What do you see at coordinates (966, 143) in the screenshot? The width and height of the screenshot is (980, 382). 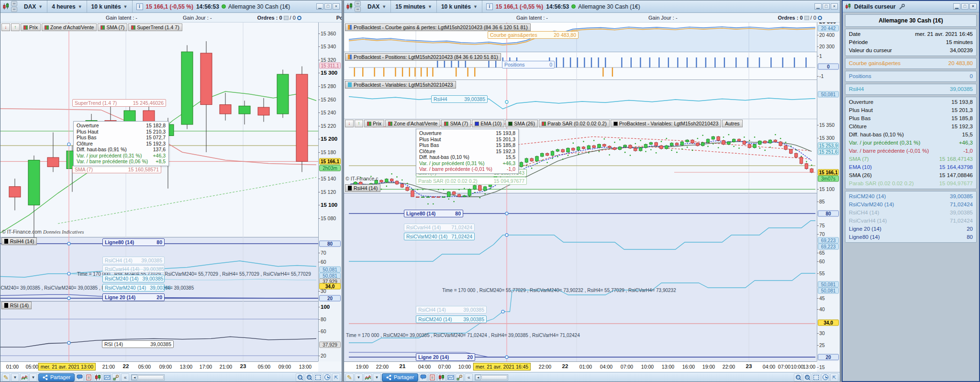 I see `detail-value: +46,3` at bounding box center [966, 143].